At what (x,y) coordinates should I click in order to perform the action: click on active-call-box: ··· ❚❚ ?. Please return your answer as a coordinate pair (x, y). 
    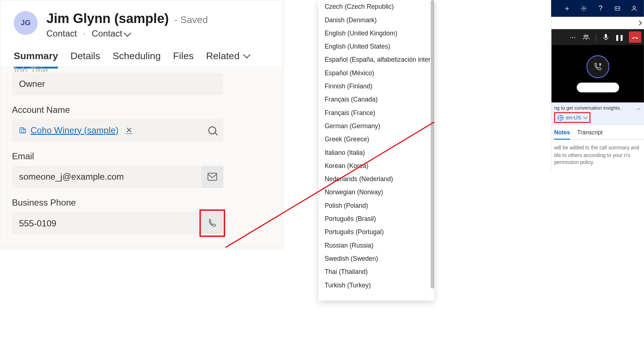
    Looking at the image, I should click on (598, 66).